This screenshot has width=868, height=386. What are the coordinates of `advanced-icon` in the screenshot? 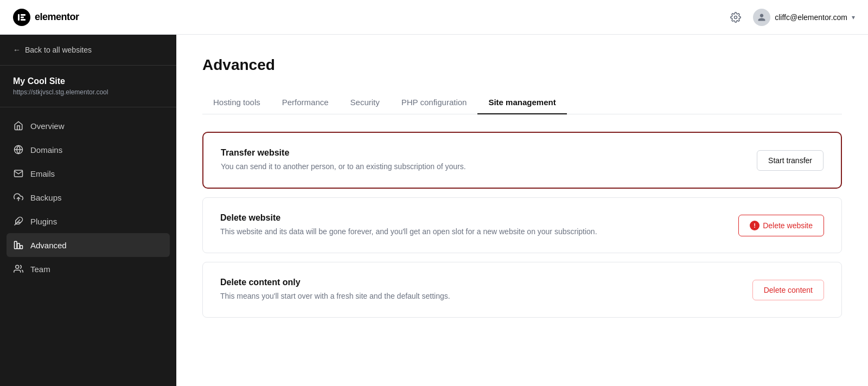 It's located at (18, 245).